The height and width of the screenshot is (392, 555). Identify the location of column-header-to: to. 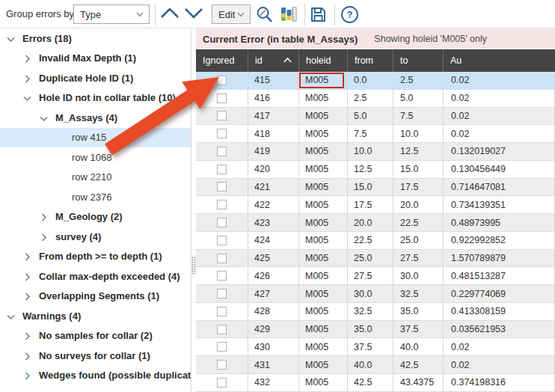
(419, 61).